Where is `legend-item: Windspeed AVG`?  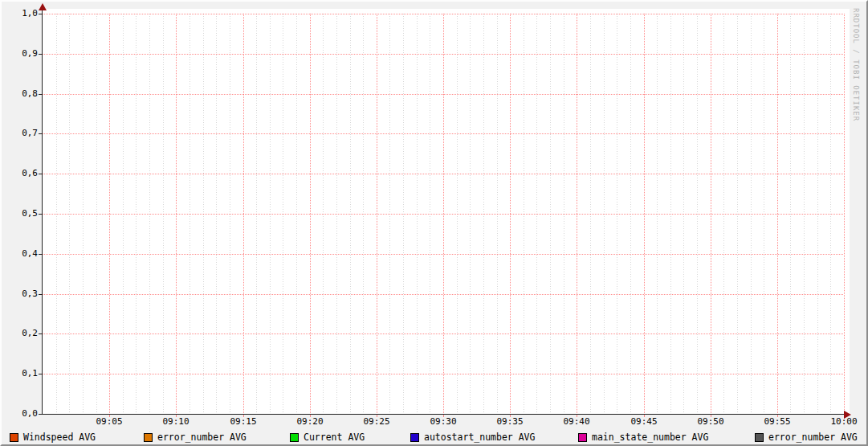 legend-item: Windspeed AVG is located at coordinates (53, 437).